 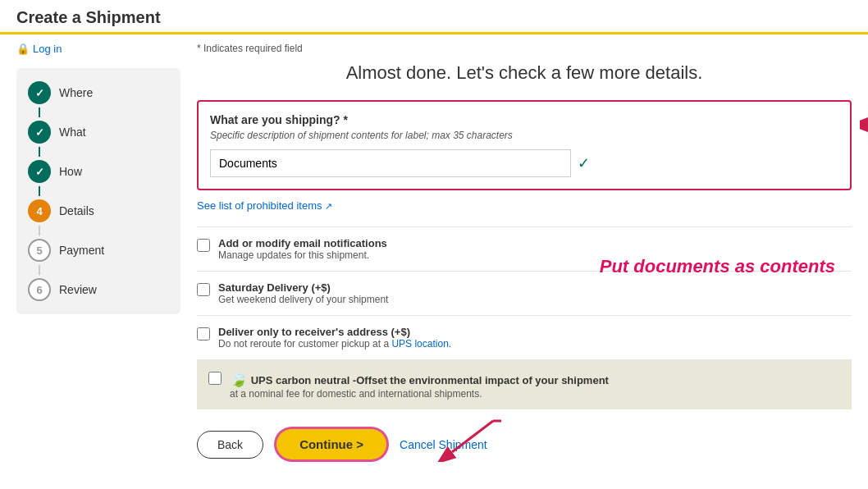 What do you see at coordinates (71, 171) in the screenshot?
I see `step-label-how: How` at bounding box center [71, 171].